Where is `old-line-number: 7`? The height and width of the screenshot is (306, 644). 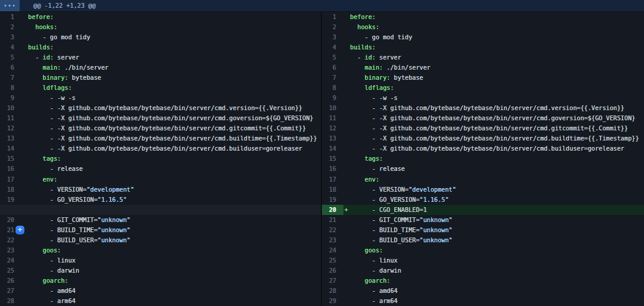 old-line-number: 7 is located at coordinates (11, 77).